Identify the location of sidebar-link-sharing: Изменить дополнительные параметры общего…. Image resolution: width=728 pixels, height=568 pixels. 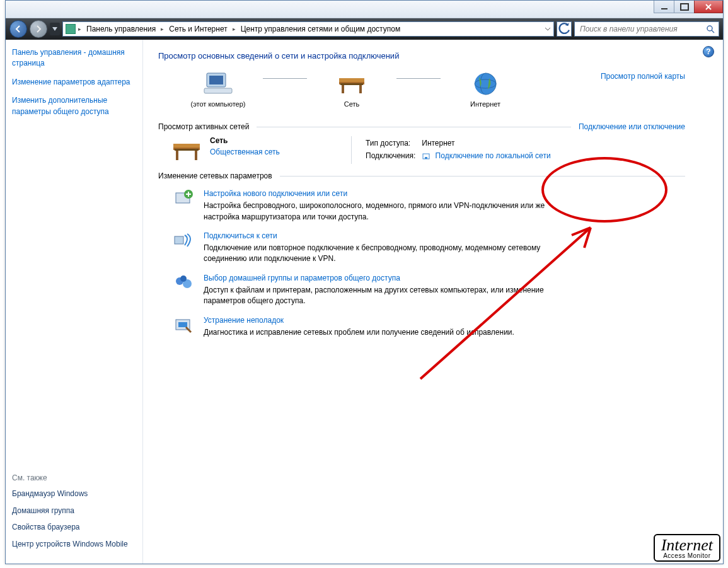
(74, 106).